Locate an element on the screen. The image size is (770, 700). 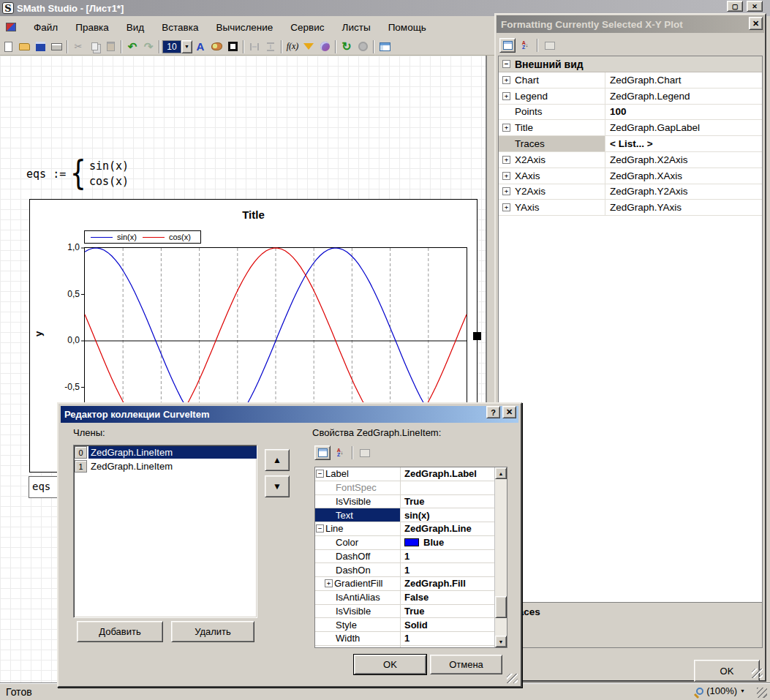
menu-tools: Сервис is located at coordinates (307, 28).